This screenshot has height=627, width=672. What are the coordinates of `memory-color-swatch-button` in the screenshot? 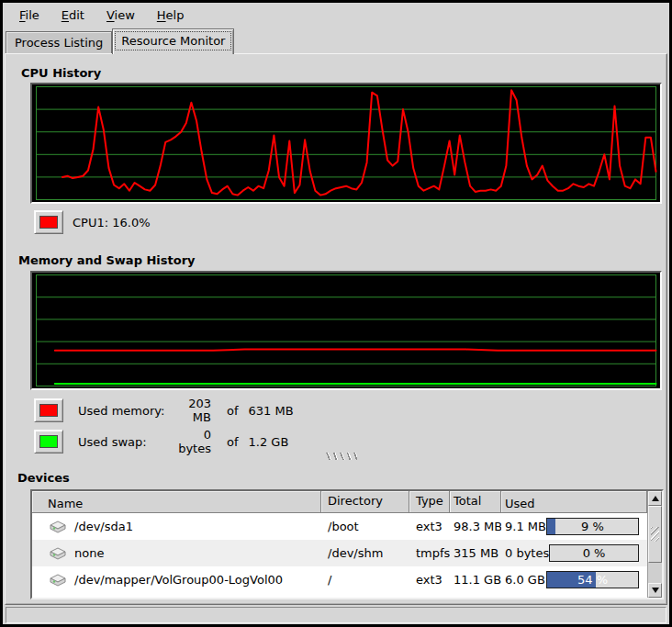 It's located at (49, 410).